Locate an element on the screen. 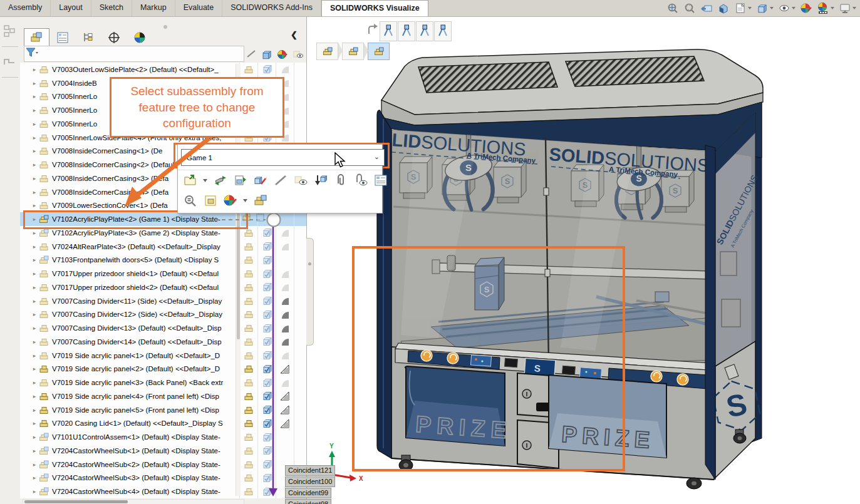  tree-item: ▸V7019 Side acrylic panel<5> (Front pane… is located at coordinates (163, 410).